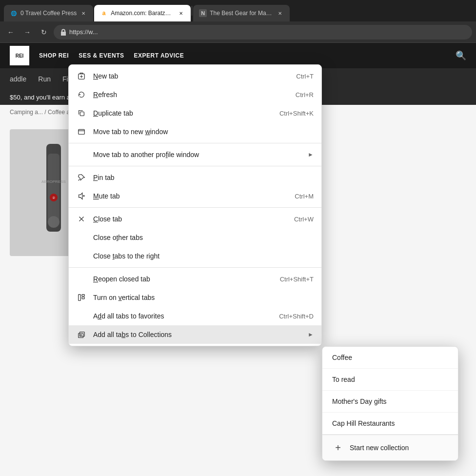 This screenshot has height=476, width=476. What do you see at coordinates (311, 335) in the screenshot?
I see `add-collections-arrow: ►` at bounding box center [311, 335].